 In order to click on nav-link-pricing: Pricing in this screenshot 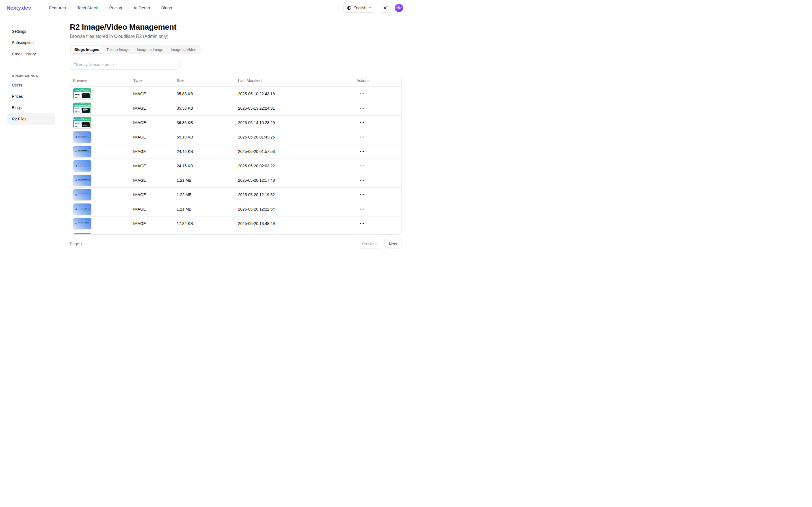, I will do `click(115, 8)`.